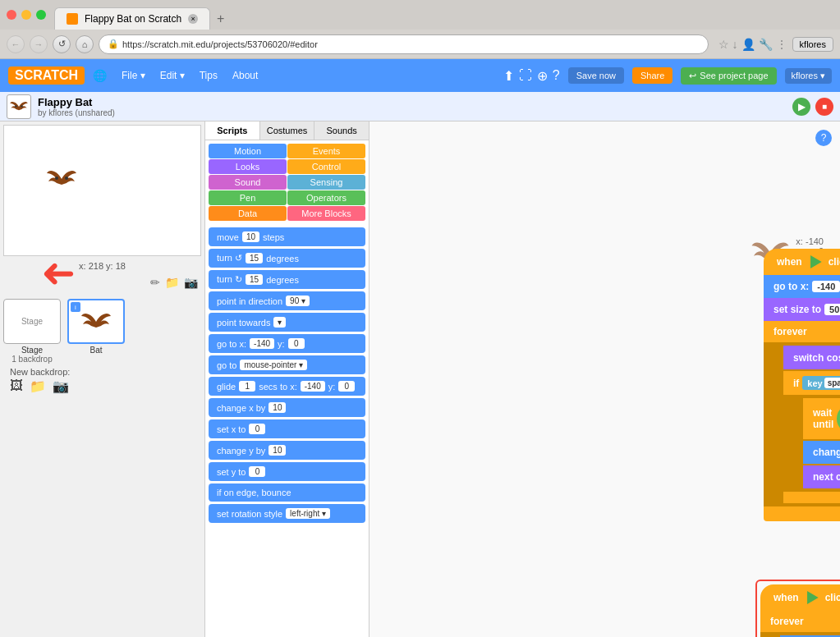 This screenshot has width=840, height=637. What do you see at coordinates (287, 428) in the screenshot?
I see `block-set-x: set x to 0` at bounding box center [287, 428].